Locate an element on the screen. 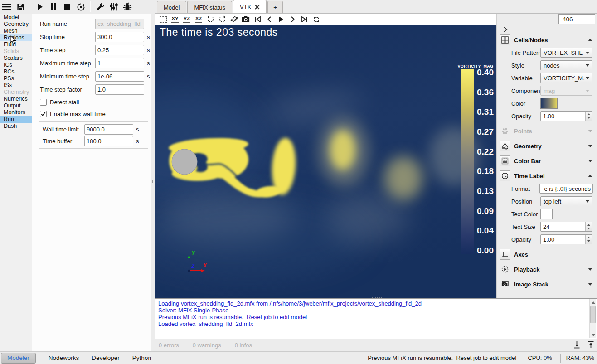  reset-view-icon is located at coordinates (163, 19).